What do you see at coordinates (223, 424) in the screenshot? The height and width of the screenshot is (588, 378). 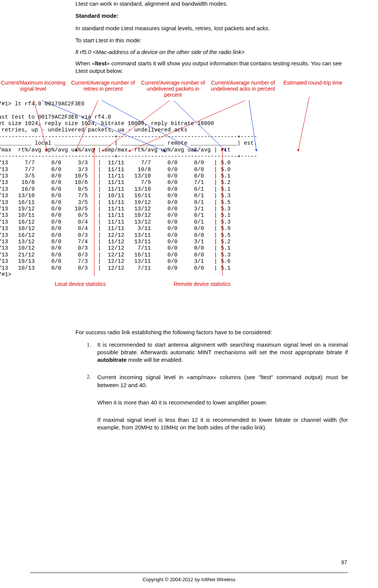 I see `sub-paragraph: If maximal signal level is less than 12 …` at bounding box center [223, 424].